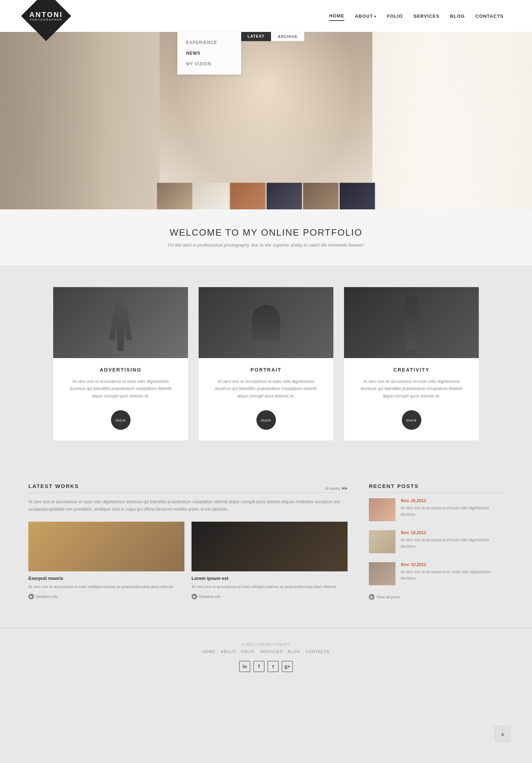 This screenshot has width=532, height=763. What do you see at coordinates (270, 587) in the screenshot?
I see `work-text-2: At vero eos et accusamus et iusto odidig…` at bounding box center [270, 587].